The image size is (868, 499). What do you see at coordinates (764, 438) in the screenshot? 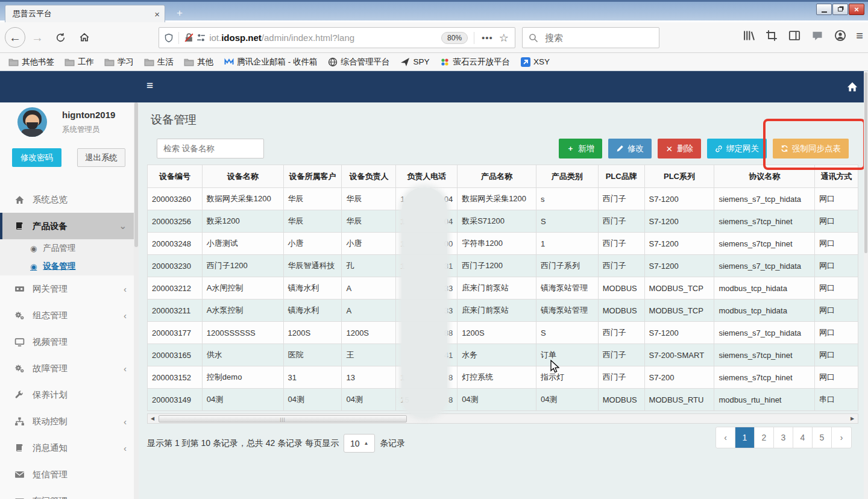
I see `page-button-2: 2` at bounding box center [764, 438].